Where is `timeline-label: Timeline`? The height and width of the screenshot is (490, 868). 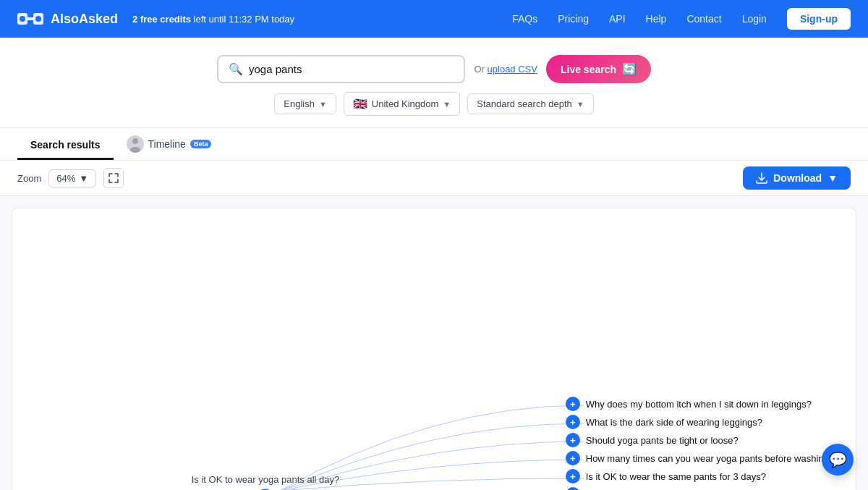
timeline-label: Timeline is located at coordinates (167, 144).